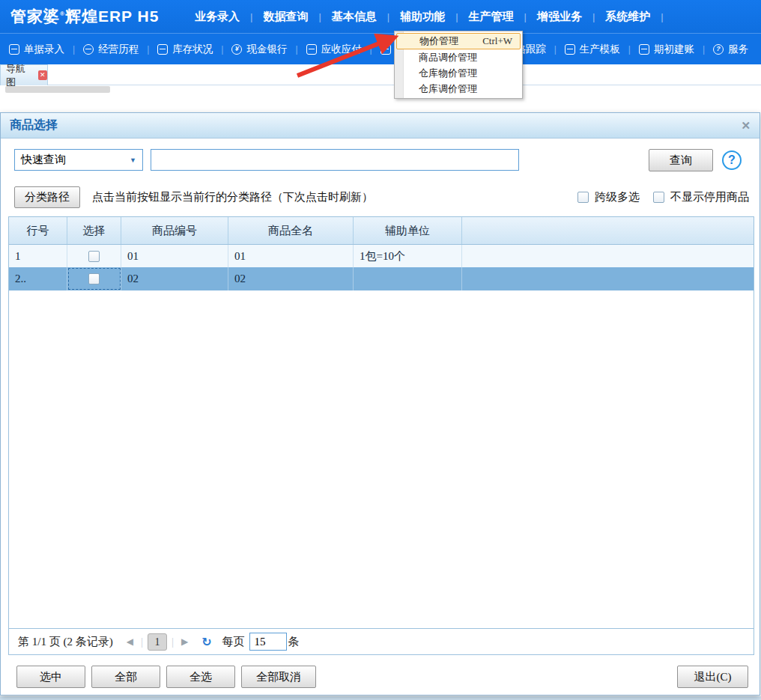 Image resolution: width=761 pixels, height=700 pixels. I want to click on toolbar-inventory-status: 库存状况, so click(185, 49).